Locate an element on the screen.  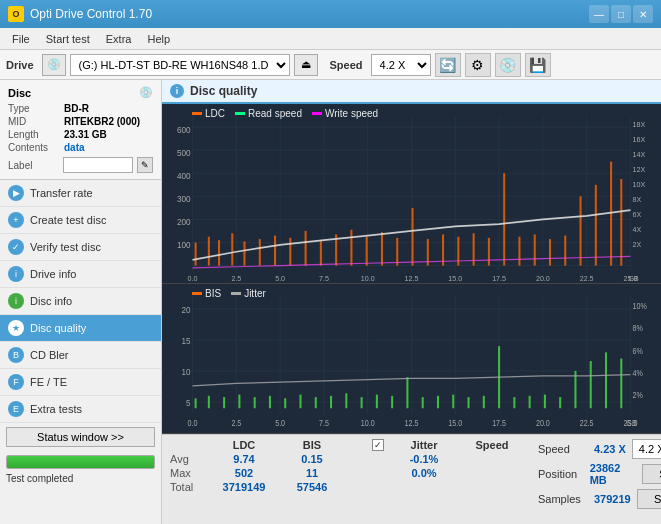
svg-text: 12X is located at coordinates (638, 170).